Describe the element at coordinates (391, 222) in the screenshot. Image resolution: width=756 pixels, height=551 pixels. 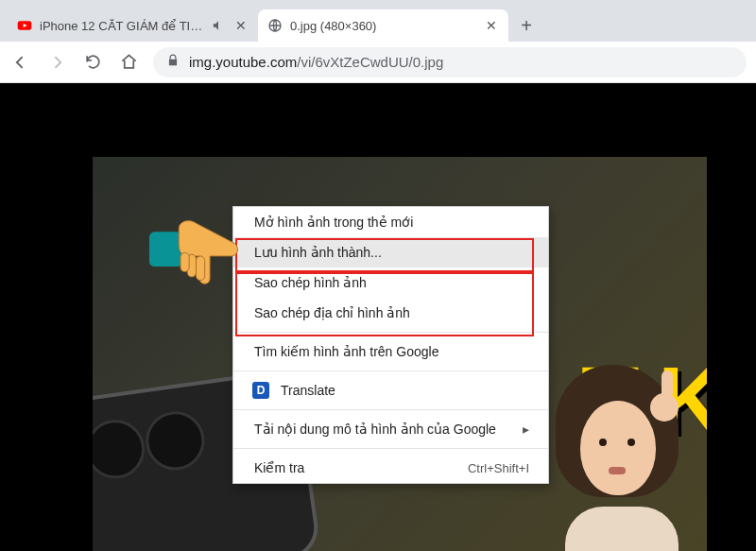
I see `cm-open-new-tab: Mở hình ảnh trong thẻ mới` at that location.